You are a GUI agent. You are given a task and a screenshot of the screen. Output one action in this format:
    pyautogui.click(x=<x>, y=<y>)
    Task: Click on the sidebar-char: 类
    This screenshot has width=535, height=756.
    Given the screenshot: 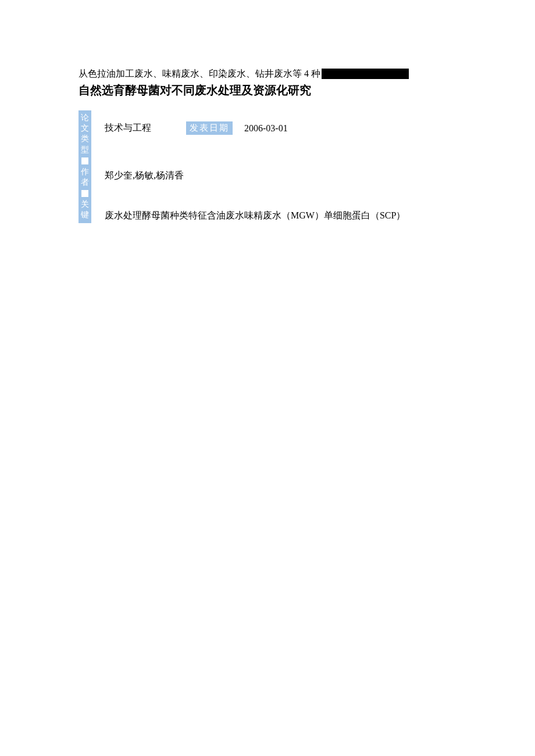 What is the action you would take?
    pyautogui.click(x=85, y=139)
    